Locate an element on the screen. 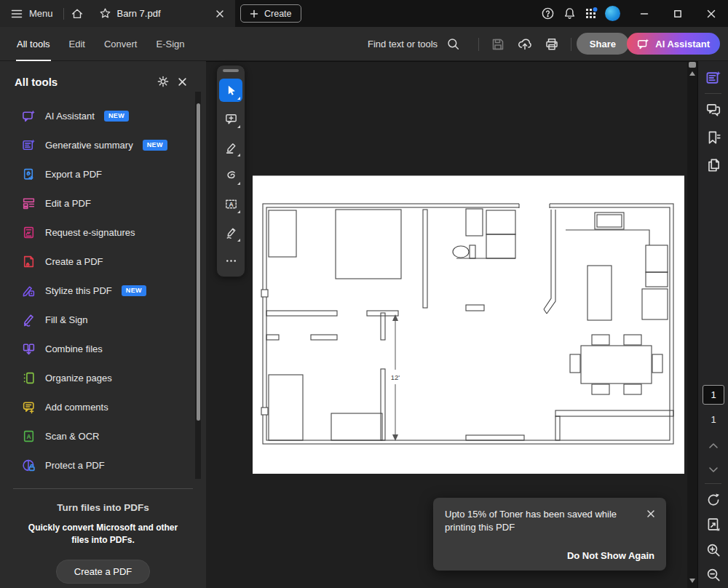  apps-grid-button is located at coordinates (591, 13).